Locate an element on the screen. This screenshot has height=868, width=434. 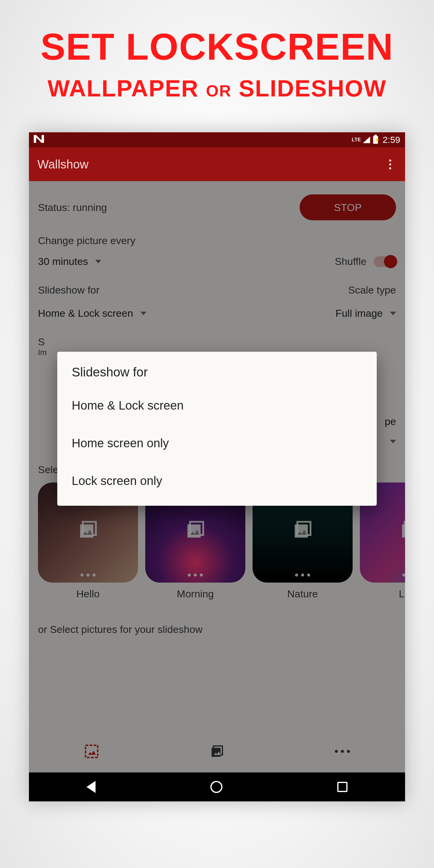
promo-subtitle: WALLPAPER OR SLIDESHOW is located at coordinates (217, 88).